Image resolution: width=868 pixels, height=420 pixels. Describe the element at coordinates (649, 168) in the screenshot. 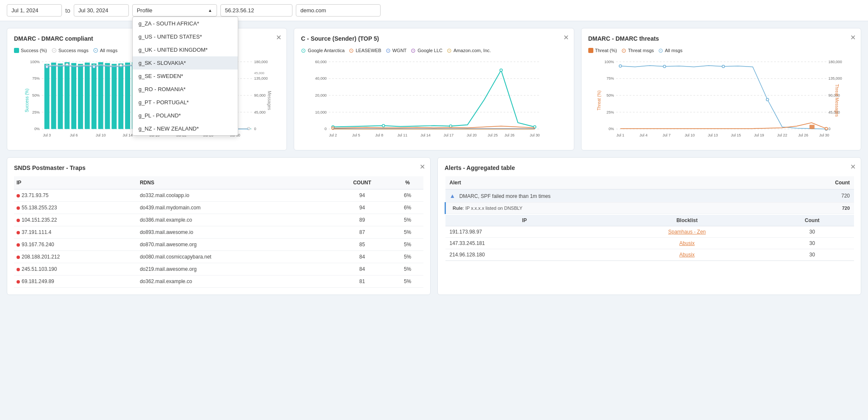

I see `alerts-title: Alerts - Aggregated table` at that location.